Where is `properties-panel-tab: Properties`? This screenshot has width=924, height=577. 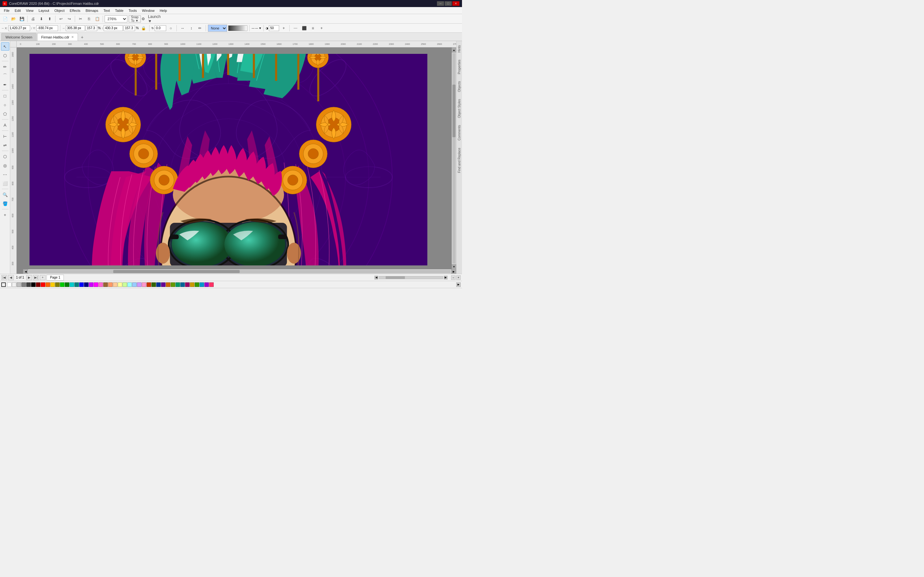 properties-panel-tab: Properties is located at coordinates (459, 67).